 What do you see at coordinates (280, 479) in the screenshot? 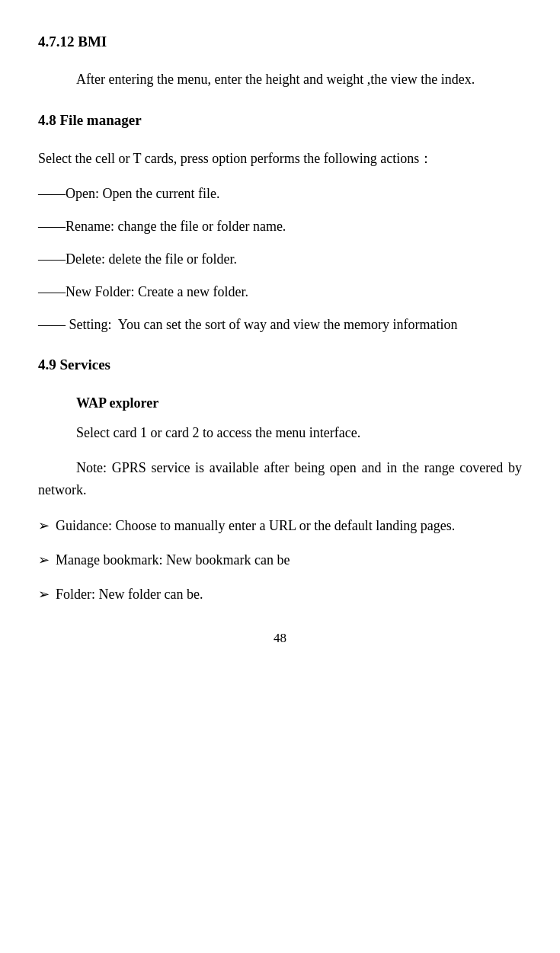
I see `wap-note: Note: GPRS service is available after be…` at bounding box center [280, 479].